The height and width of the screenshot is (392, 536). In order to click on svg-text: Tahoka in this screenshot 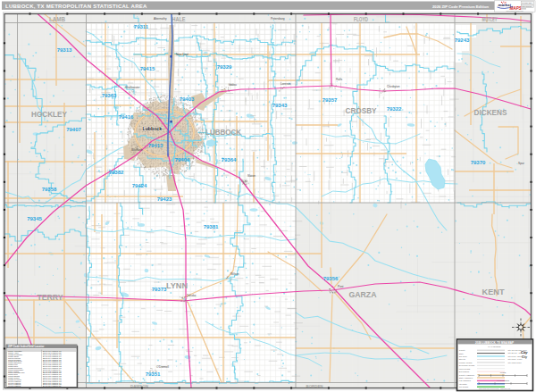, I will do `click(191, 296)`.